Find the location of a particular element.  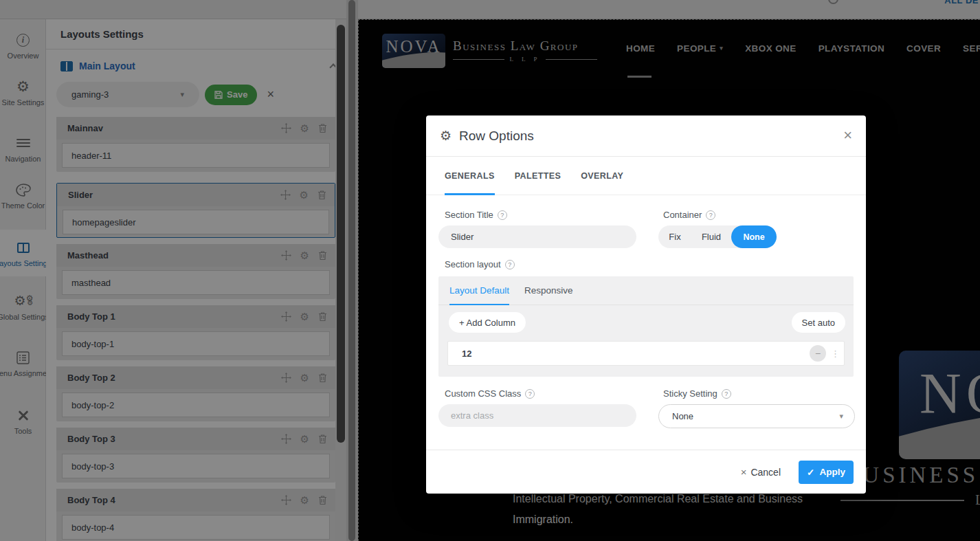

apply-button: ✓Apply is located at coordinates (826, 472).